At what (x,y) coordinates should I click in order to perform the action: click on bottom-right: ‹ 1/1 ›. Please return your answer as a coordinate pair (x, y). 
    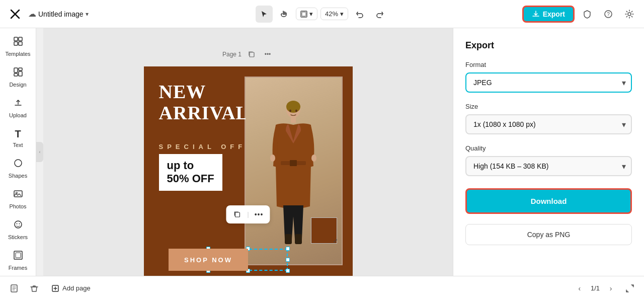
    Looking at the image, I should click on (605, 288).